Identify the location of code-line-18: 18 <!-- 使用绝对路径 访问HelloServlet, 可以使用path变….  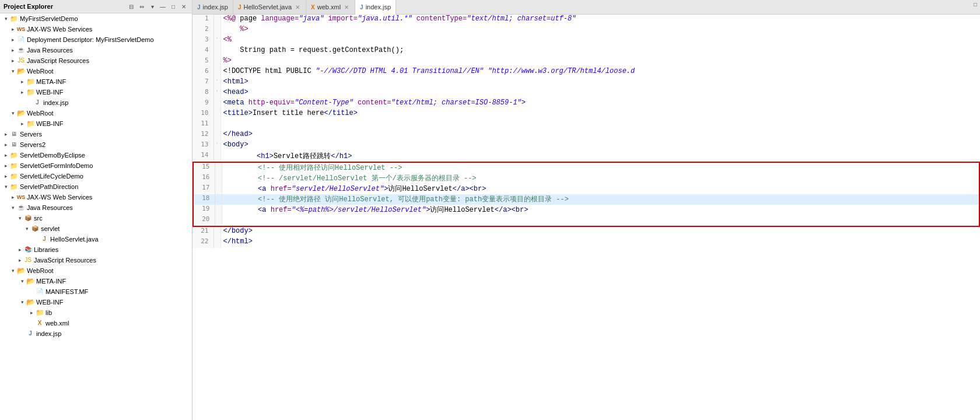
(586, 200).